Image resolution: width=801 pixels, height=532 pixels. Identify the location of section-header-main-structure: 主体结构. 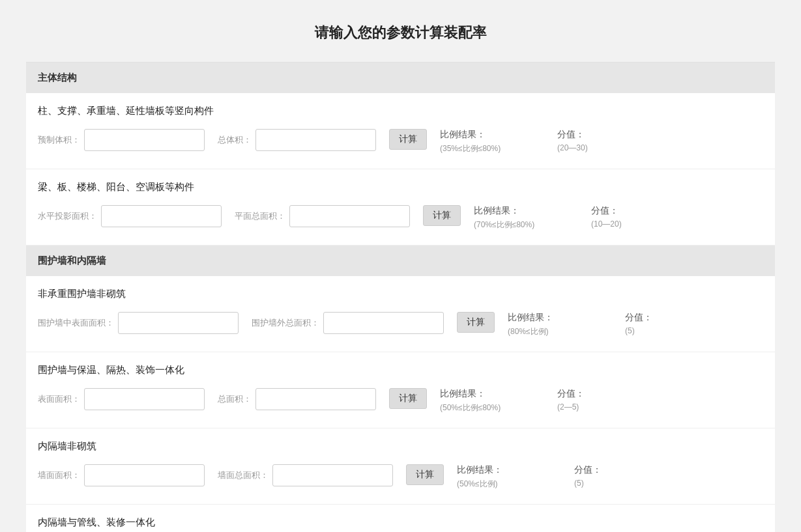
(400, 78).